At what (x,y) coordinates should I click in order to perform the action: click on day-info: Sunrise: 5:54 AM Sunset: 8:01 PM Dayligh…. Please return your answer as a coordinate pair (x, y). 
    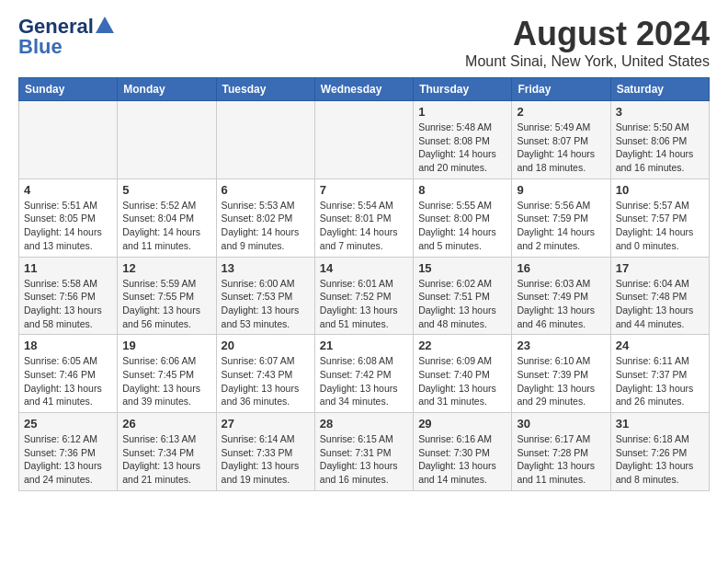
    Looking at the image, I should click on (364, 226).